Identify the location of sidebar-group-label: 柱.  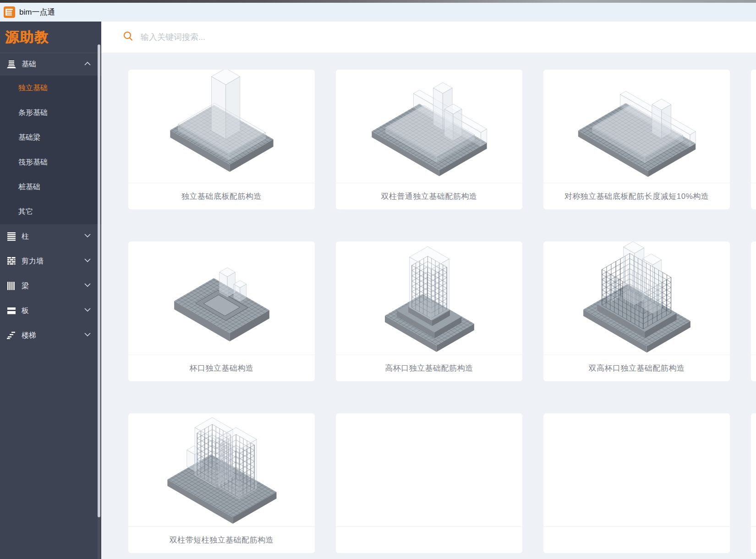
(25, 236).